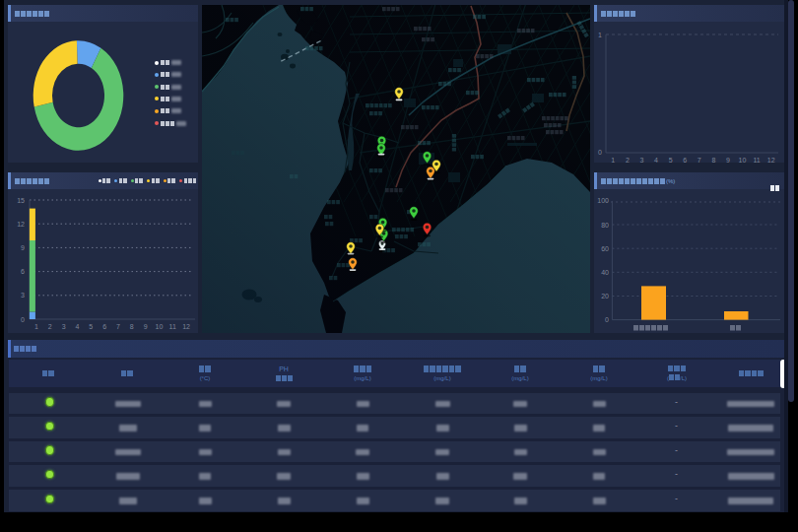 Image resolution: width=798 pixels, height=532 pixels. What do you see at coordinates (605, 248) in the screenshot?
I see `svg-text: 60` at bounding box center [605, 248].